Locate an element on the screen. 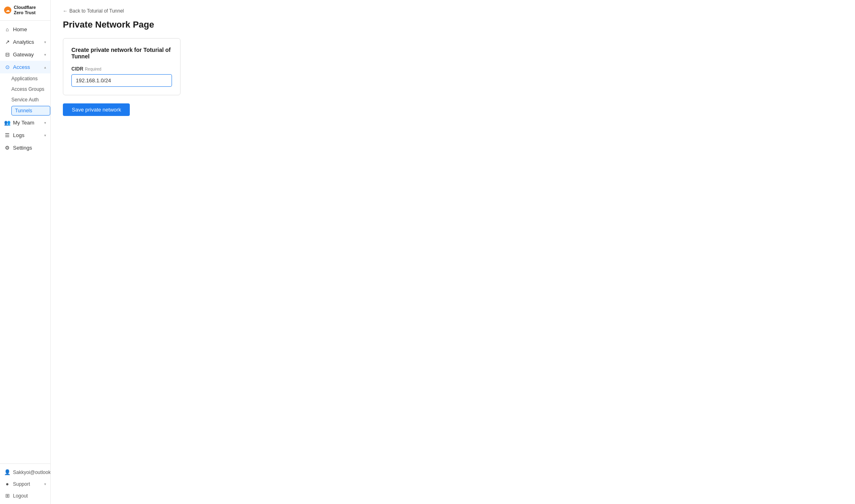 The width and height of the screenshot is (855, 504). cidr-label: CIDR Required is located at coordinates (122, 69).